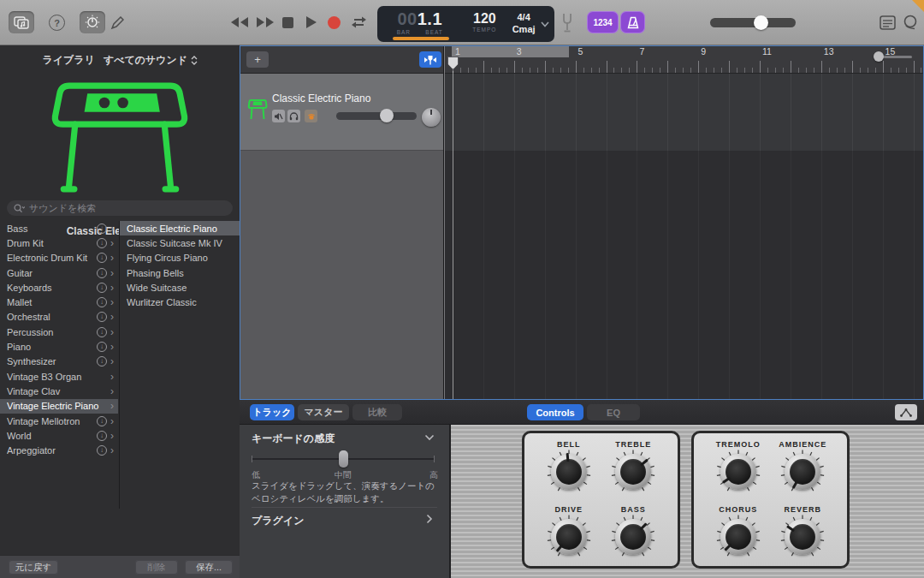  What do you see at coordinates (376, 116) in the screenshot?
I see `track-volume-slider` at bounding box center [376, 116].